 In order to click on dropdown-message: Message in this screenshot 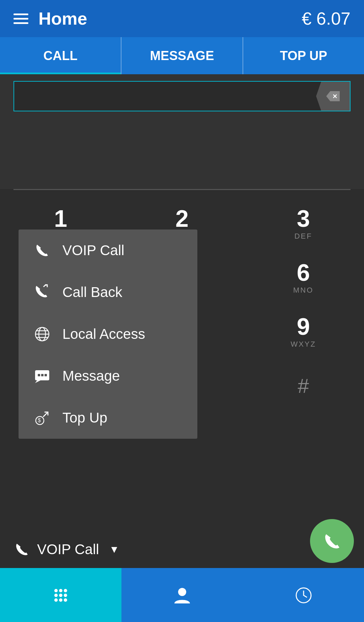, I will do `click(108, 376)`.